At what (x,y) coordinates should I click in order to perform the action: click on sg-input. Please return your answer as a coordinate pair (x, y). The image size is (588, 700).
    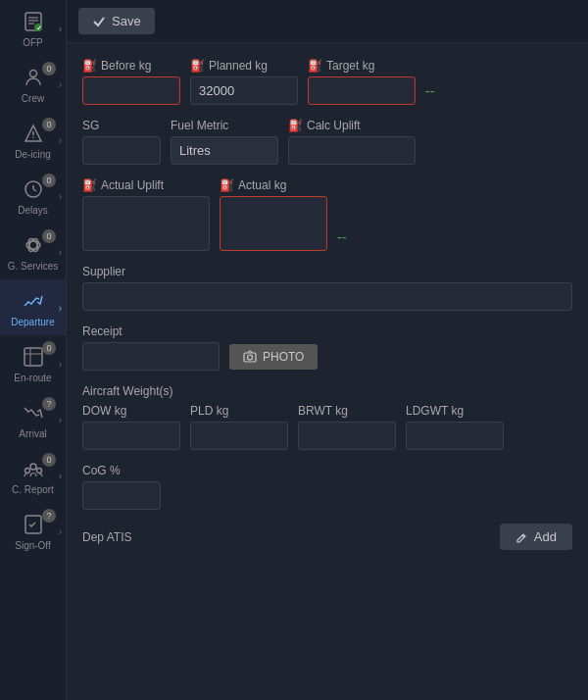
    Looking at the image, I should click on (122, 151).